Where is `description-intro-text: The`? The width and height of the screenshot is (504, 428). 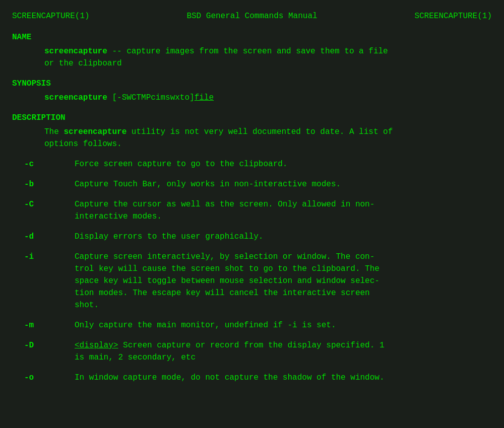 description-intro-text: The is located at coordinates (54, 132).